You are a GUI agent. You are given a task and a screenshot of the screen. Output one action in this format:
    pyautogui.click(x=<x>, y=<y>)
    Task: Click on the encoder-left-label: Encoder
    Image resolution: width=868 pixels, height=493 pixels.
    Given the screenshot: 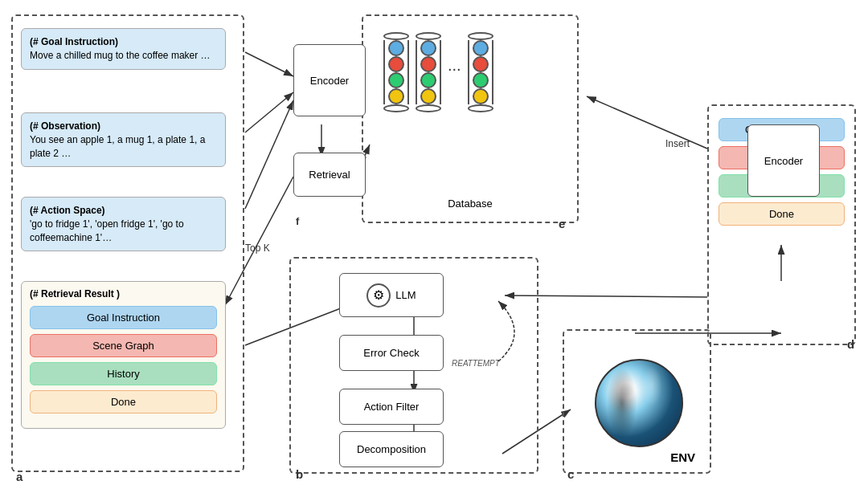 What is the action you would take?
    pyautogui.click(x=330, y=80)
    